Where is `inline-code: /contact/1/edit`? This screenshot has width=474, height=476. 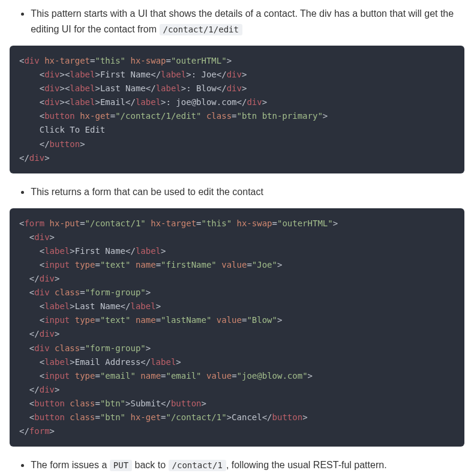
inline-code: /contact/1/edit is located at coordinates (201, 30).